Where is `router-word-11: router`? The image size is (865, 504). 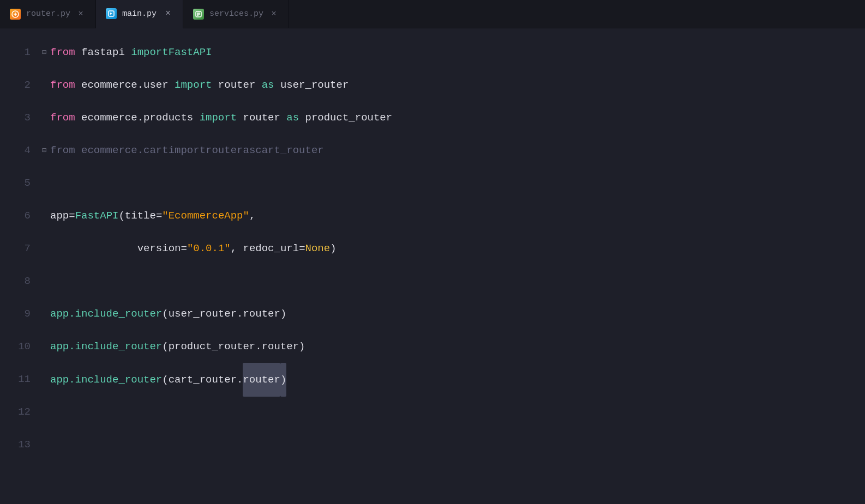
router-word-11: router is located at coordinates (261, 380).